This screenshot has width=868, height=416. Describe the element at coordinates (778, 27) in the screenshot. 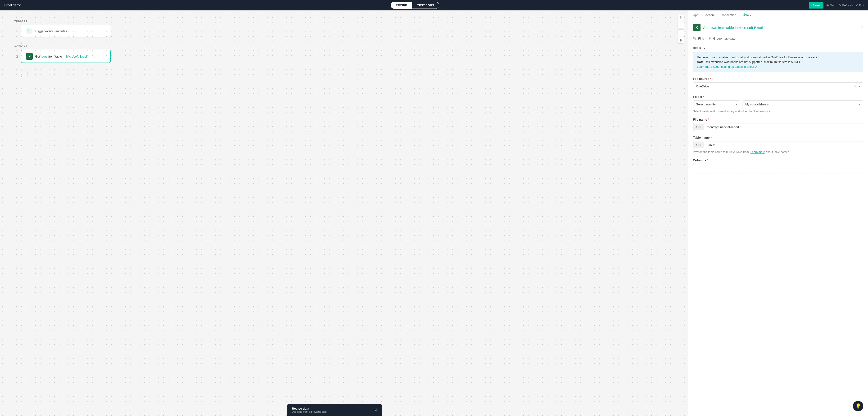

I see `panel-header: X Get rows from table in Microsoft Excel…` at that location.